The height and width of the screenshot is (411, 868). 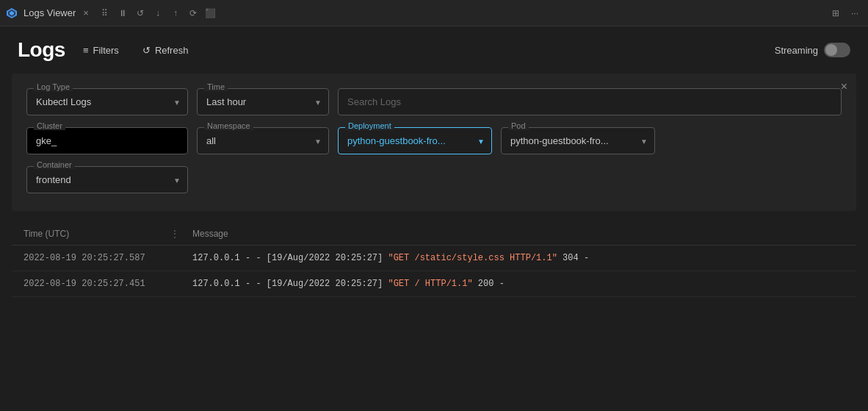 What do you see at coordinates (97, 284) in the screenshot?
I see `log-timestamp: 2022-08-19 20:25:27.451` at bounding box center [97, 284].